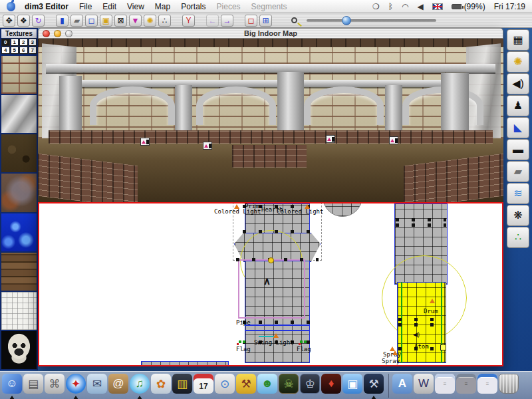 The image size is (532, 399). Describe the element at coordinates (12, 384) in the screenshot. I see `dock-finder: ☺` at that location.